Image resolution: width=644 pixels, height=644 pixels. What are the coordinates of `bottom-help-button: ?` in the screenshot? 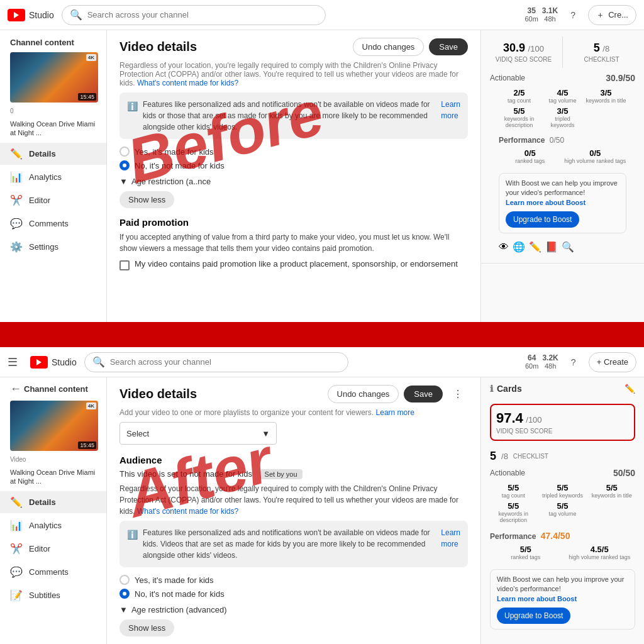 It's located at (574, 362).